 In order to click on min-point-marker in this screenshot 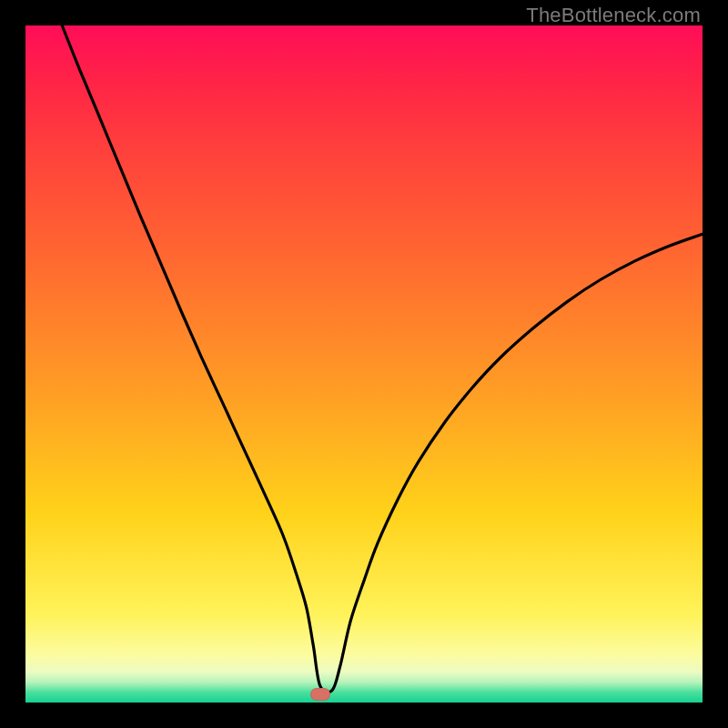, I will do `click(320, 694)`.